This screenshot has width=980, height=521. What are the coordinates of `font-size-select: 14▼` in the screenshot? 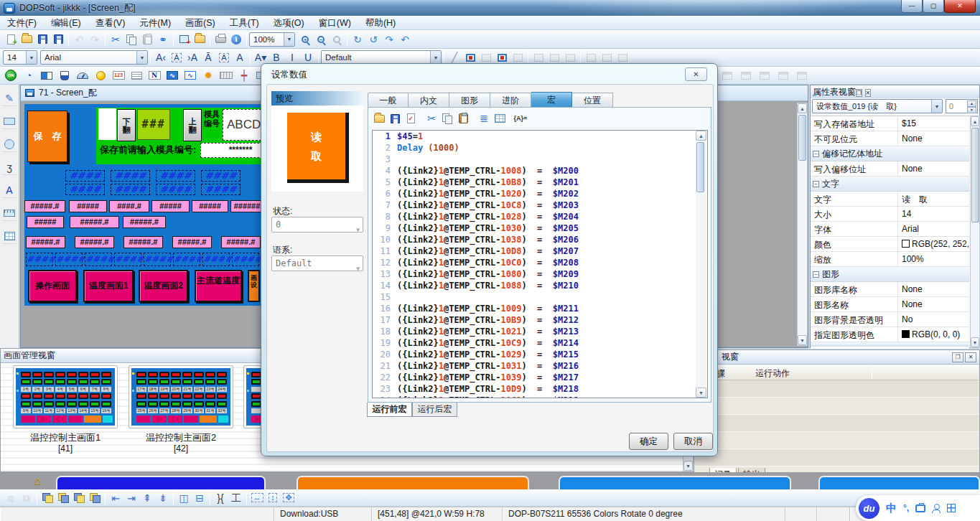 It's located at (20, 57).